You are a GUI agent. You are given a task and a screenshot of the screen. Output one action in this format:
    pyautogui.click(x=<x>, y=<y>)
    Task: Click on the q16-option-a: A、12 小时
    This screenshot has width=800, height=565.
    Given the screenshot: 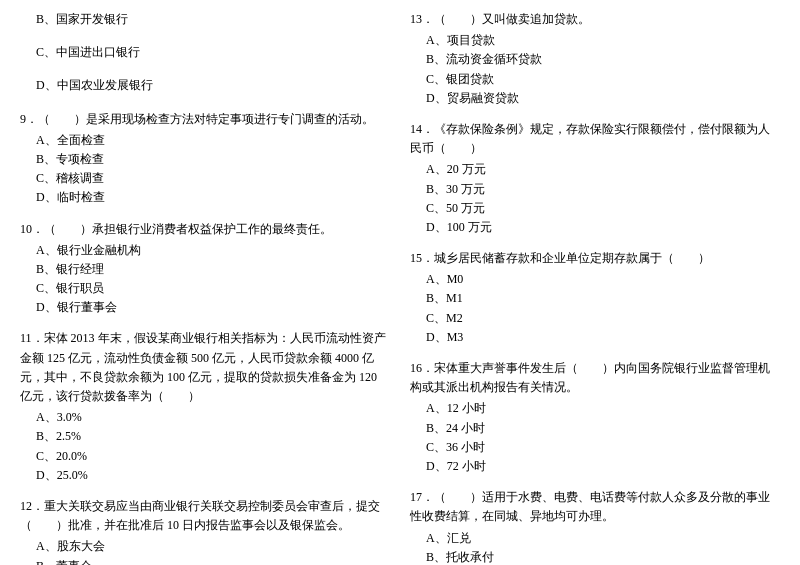 What is the action you would take?
    pyautogui.click(x=595, y=408)
    